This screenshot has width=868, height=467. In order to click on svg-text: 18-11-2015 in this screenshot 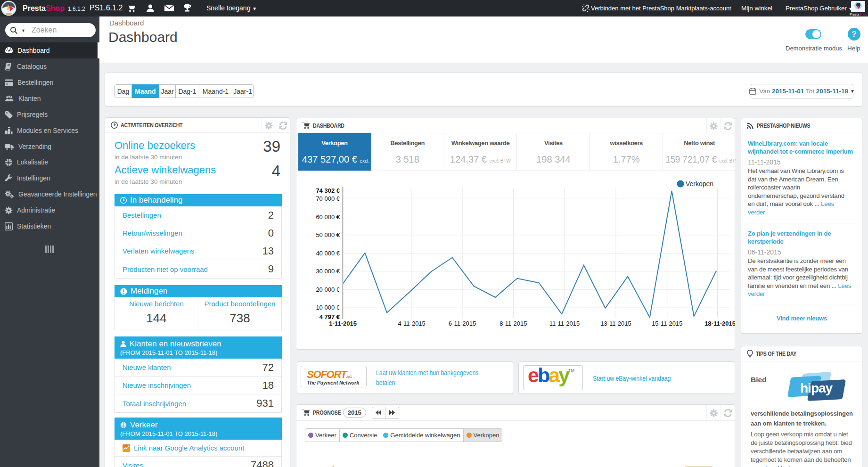, I will do `click(720, 323)`.